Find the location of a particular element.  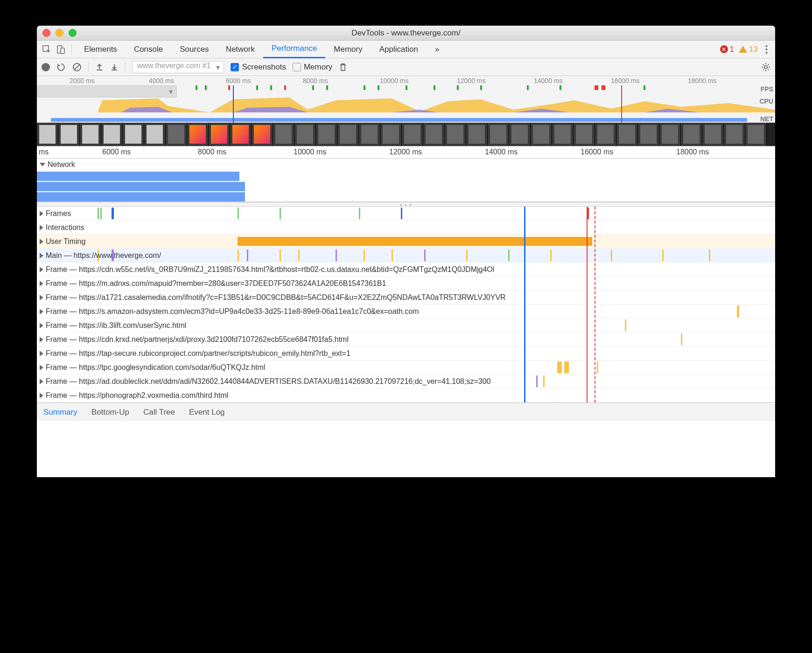

record-button is located at coordinates (46, 67).